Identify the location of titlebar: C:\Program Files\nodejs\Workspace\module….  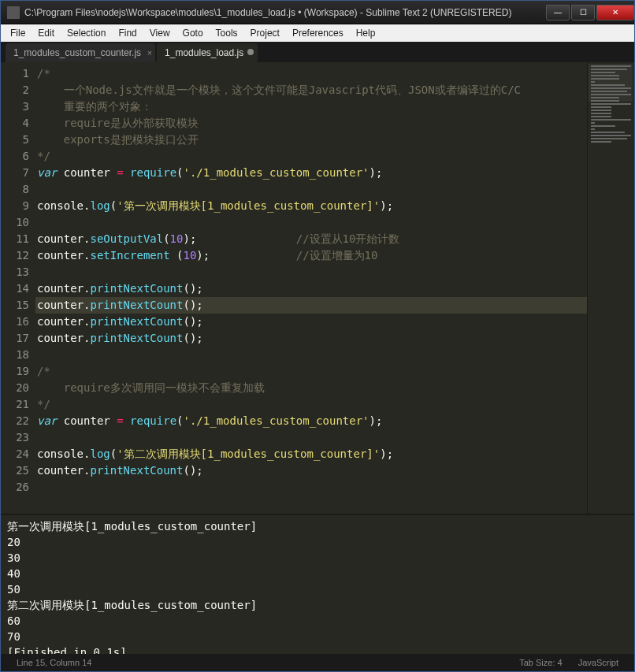
(318, 13).